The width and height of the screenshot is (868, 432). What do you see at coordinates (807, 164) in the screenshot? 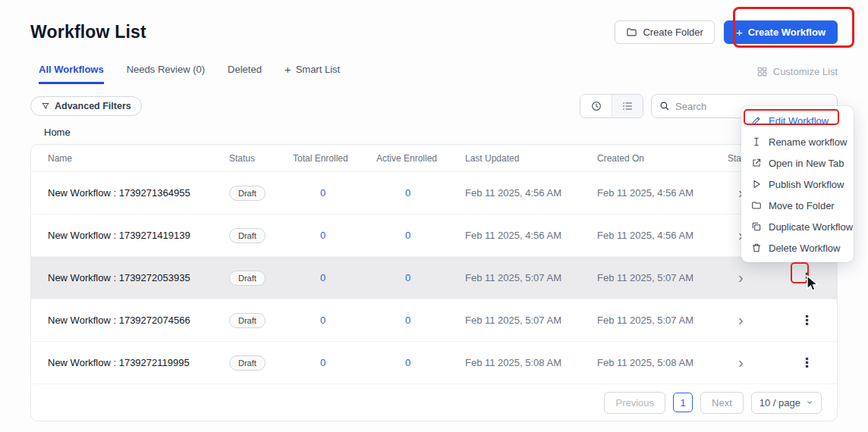
I see `menu-item-label: Open in New Tab` at bounding box center [807, 164].